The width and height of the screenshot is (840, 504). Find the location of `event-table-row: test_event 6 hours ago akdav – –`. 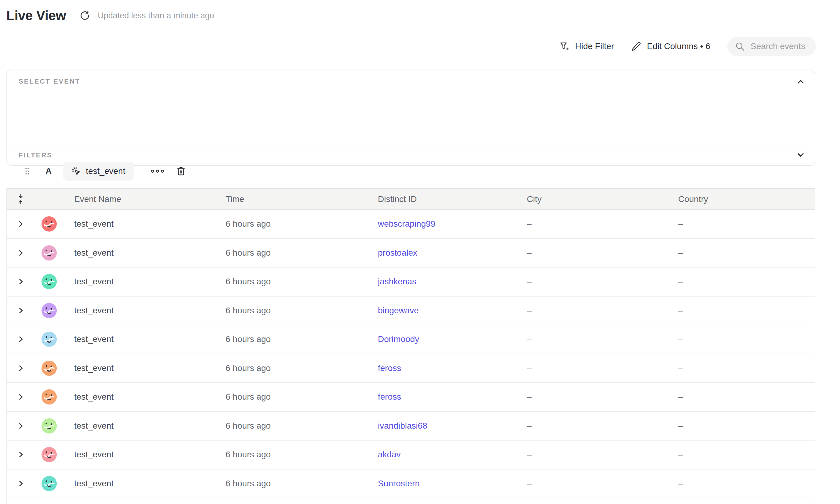

event-table-row: test_event 6 hours ago akdav – – is located at coordinates (411, 455).